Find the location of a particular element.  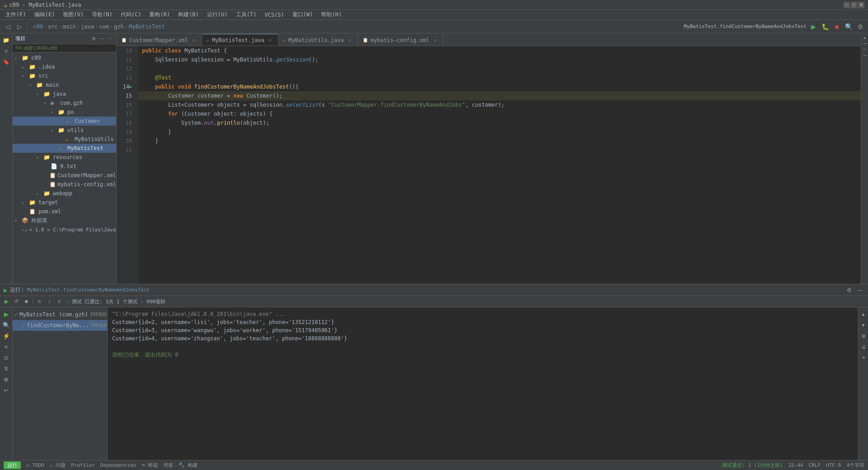

status-linesep: CRLF is located at coordinates (815, 465).